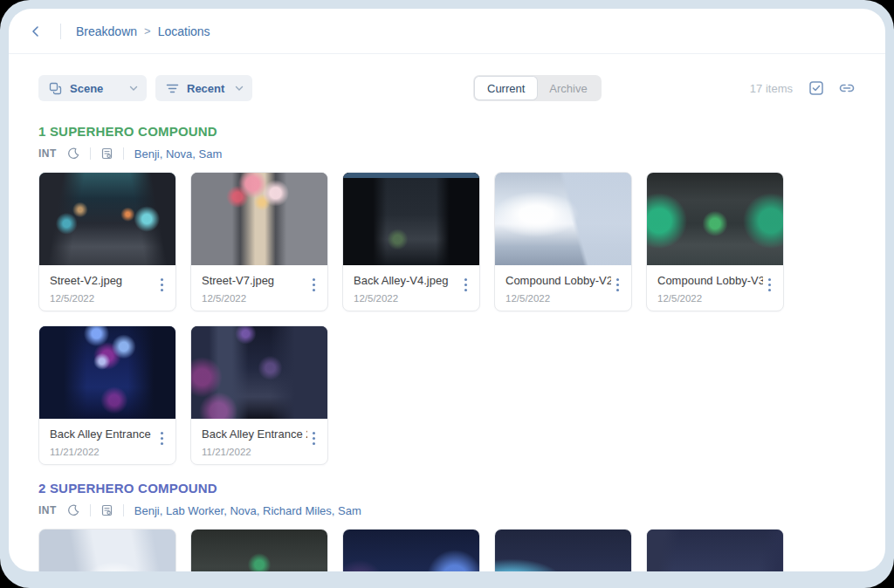  What do you see at coordinates (816, 88) in the screenshot?
I see `select-checkbox-icon` at bounding box center [816, 88].